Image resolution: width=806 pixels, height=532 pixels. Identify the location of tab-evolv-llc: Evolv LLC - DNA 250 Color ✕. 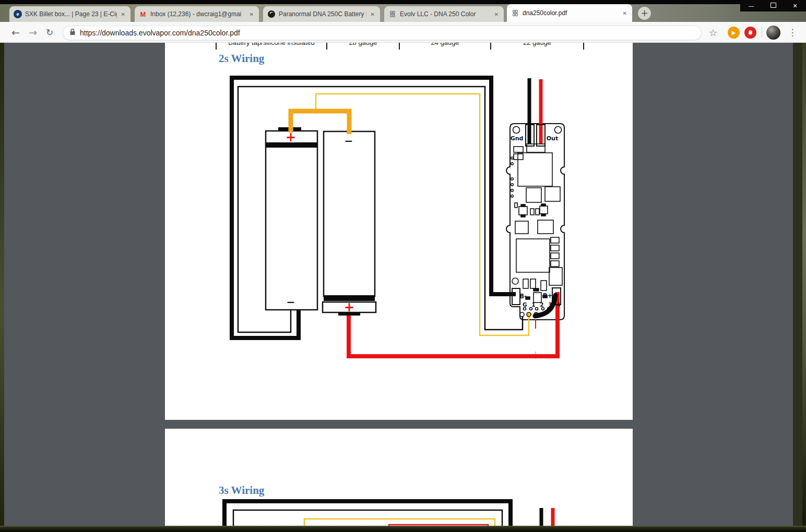
(444, 14).